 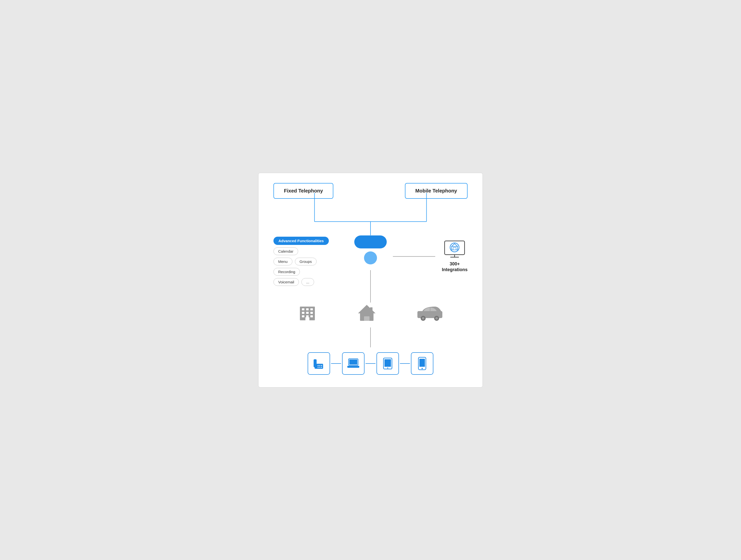 What do you see at coordinates (287, 271) in the screenshot?
I see `adv-row-recording: Recording` at bounding box center [287, 271].